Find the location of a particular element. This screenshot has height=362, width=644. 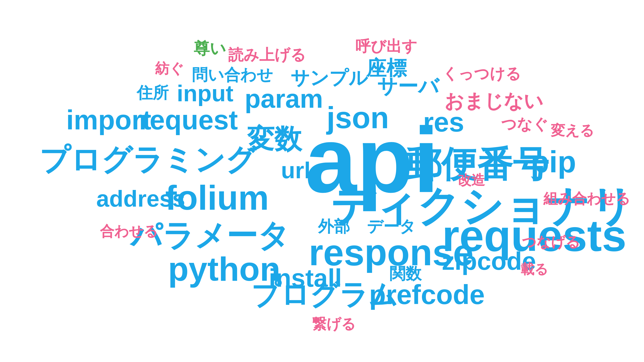

word-pip: pip is located at coordinates (554, 162).